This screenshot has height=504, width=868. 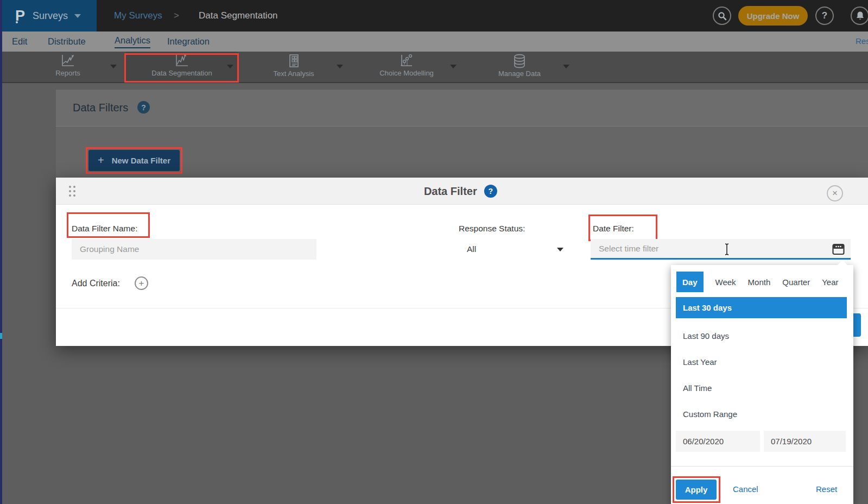 I want to click on page-title: Data Filters, so click(x=100, y=108).